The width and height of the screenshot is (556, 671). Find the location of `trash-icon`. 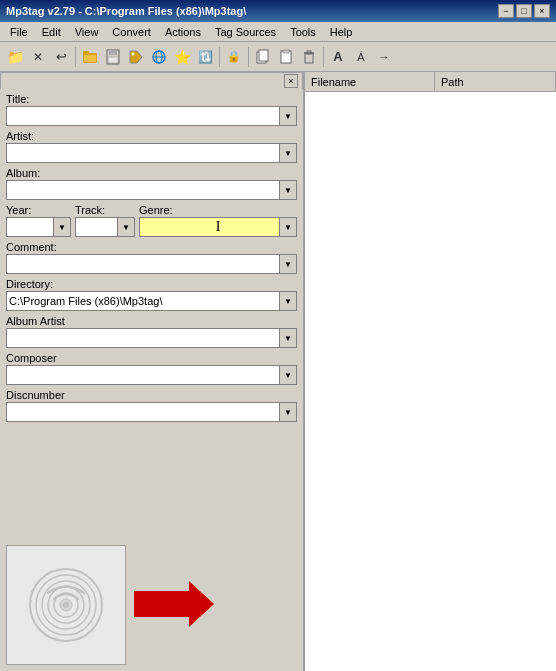

trash-icon is located at coordinates (309, 57).